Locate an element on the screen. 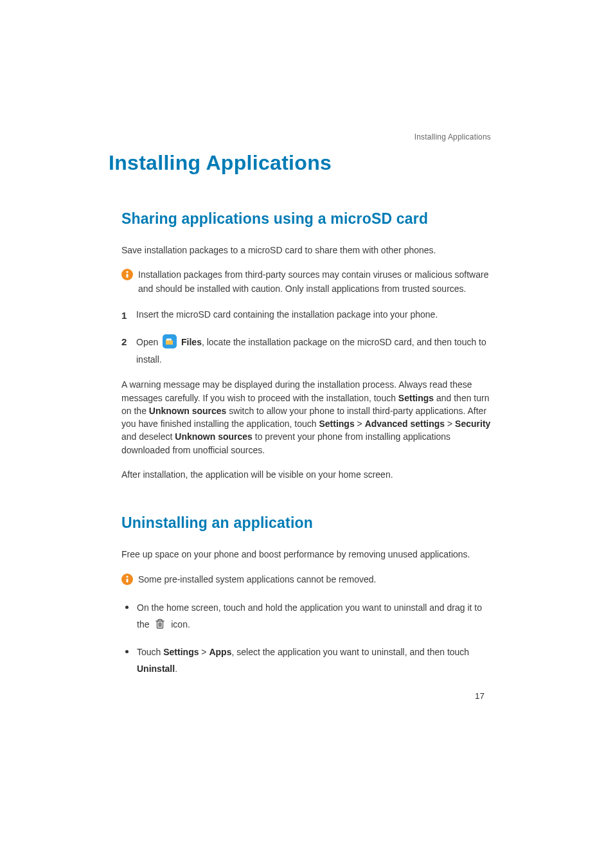 This screenshot has width=613, height=868. page-title: Installing Applications is located at coordinates (301, 163).